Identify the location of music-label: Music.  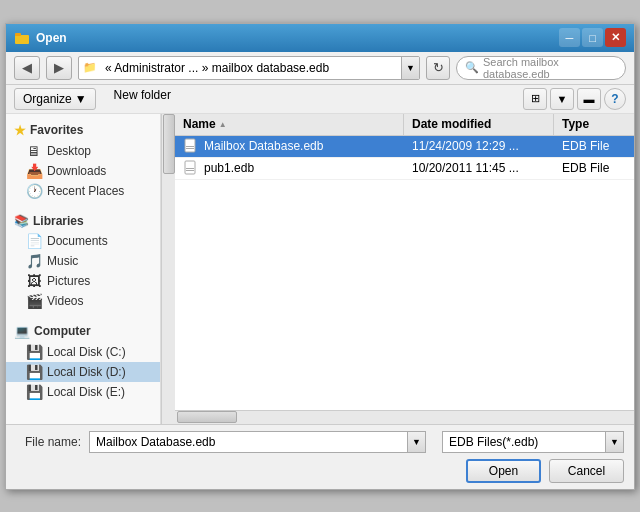
(62, 261).